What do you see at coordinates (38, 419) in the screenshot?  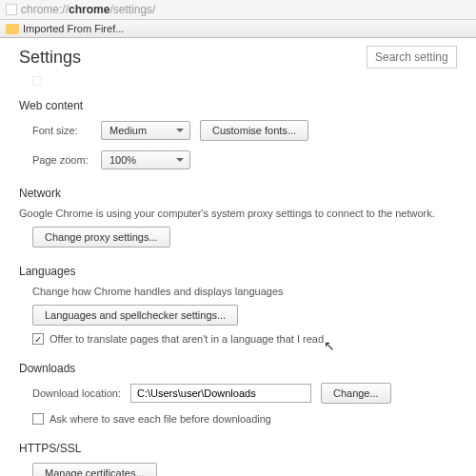 I see `ask-save-checkbox` at bounding box center [38, 419].